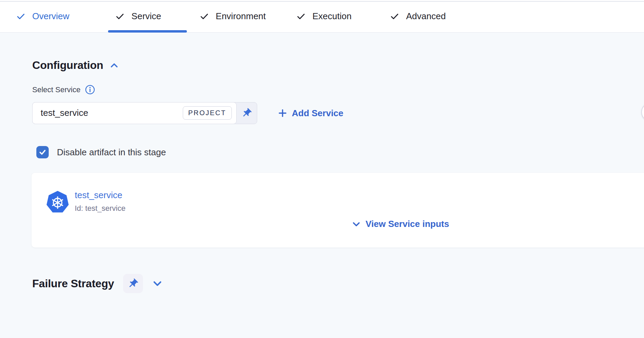 The width and height of the screenshot is (644, 338). What do you see at coordinates (114, 65) in the screenshot?
I see `chevron-up-icon` at bounding box center [114, 65].